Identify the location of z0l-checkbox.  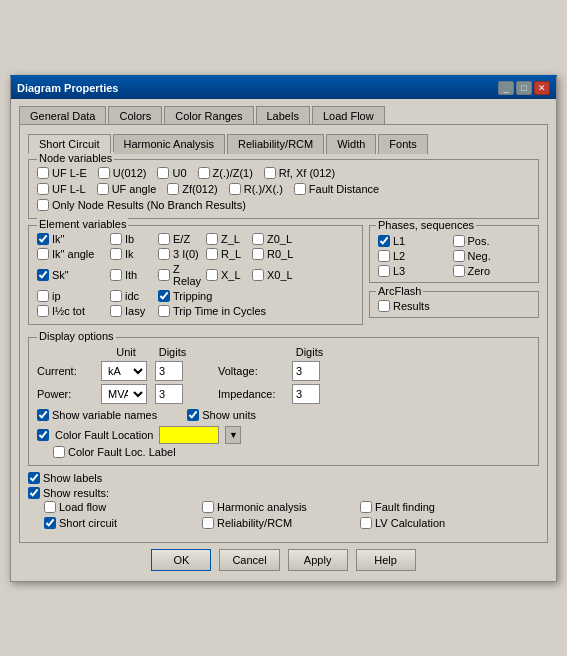
(258, 239).